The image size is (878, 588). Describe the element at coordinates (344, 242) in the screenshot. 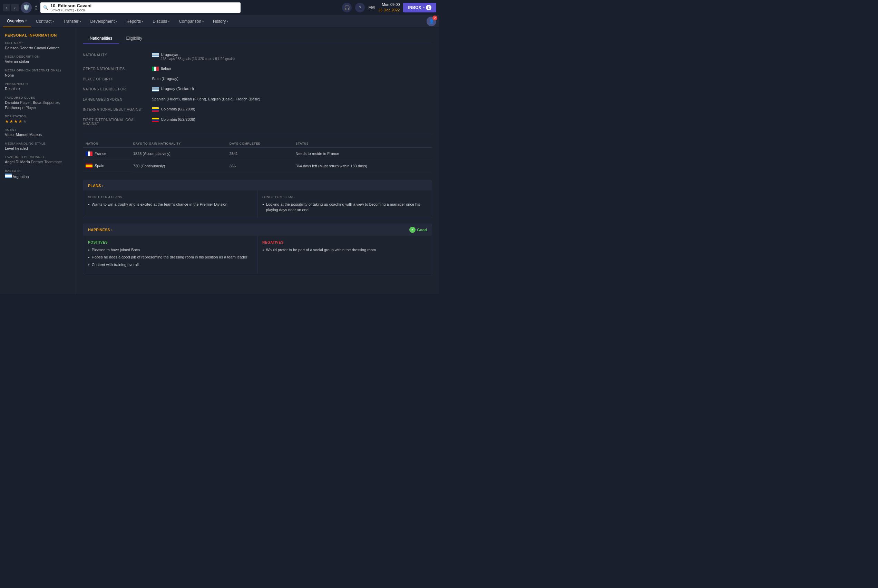

I see `negatives-label: Negatives` at that location.